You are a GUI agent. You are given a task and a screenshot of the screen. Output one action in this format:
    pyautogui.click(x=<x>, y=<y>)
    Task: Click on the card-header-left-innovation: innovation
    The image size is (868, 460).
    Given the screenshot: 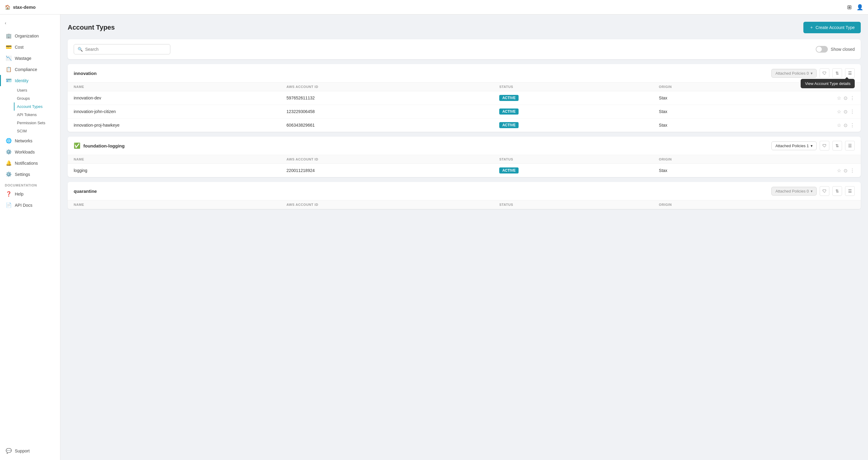 What is the action you would take?
    pyautogui.click(x=85, y=74)
    